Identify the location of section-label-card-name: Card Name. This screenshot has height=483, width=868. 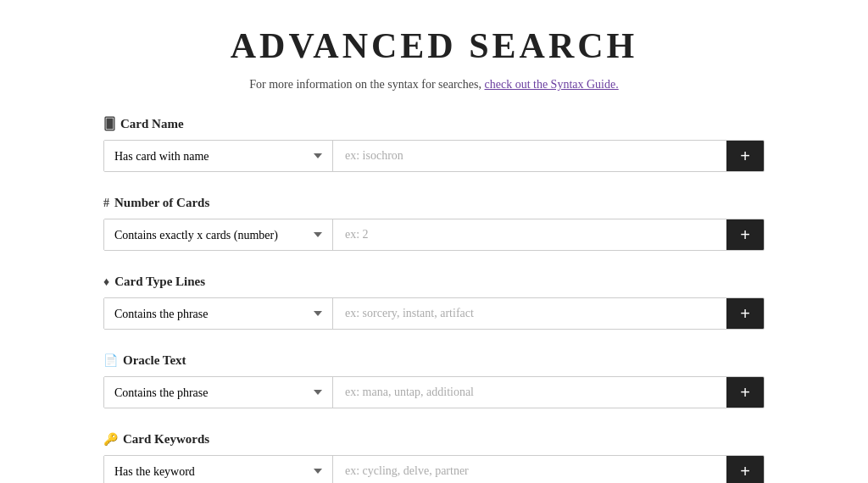
(153, 124).